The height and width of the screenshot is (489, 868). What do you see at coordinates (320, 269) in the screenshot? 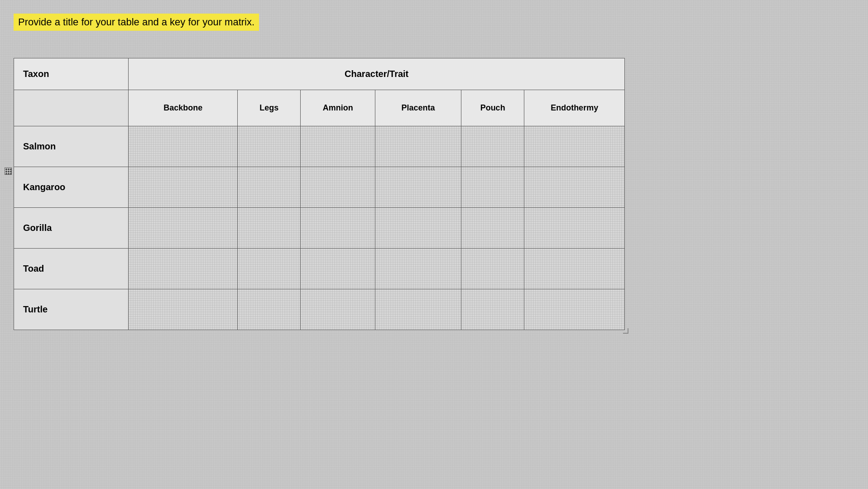
I see `table-row: Toad` at bounding box center [320, 269].